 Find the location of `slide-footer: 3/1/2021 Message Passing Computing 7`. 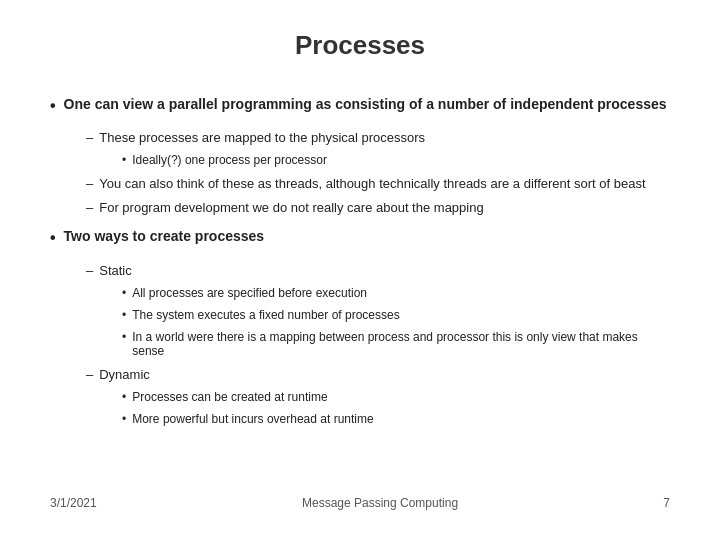

slide-footer: 3/1/2021 Message Passing Computing 7 is located at coordinates (360, 498).